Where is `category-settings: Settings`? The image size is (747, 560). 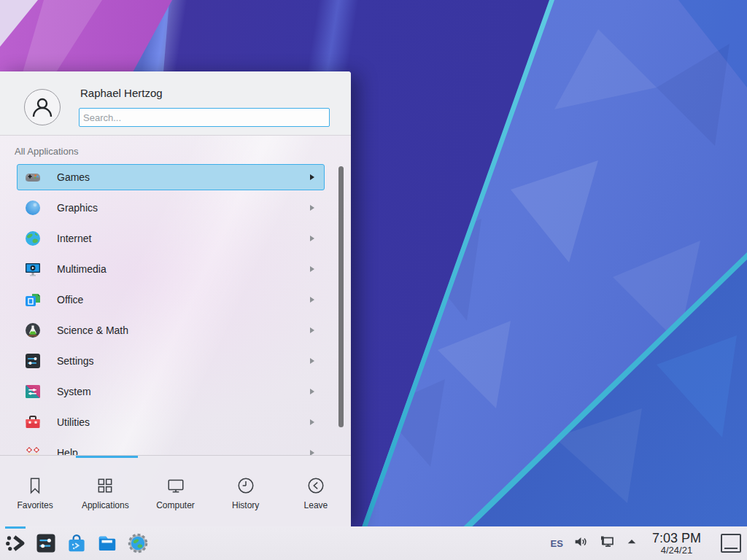
category-settings: Settings is located at coordinates (171, 361).